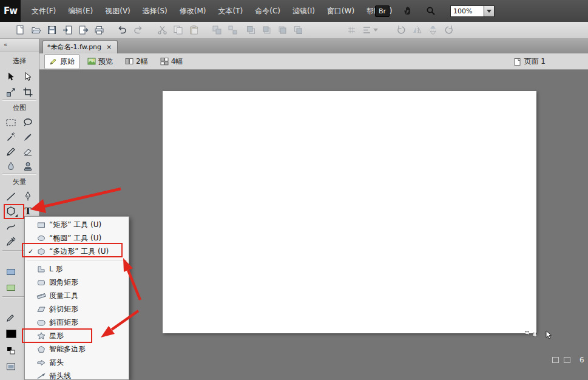 Image resolution: width=588 pixels, height=380 pixels. Describe the element at coordinates (11, 227) in the screenshot. I see `freeform-tool` at that location.